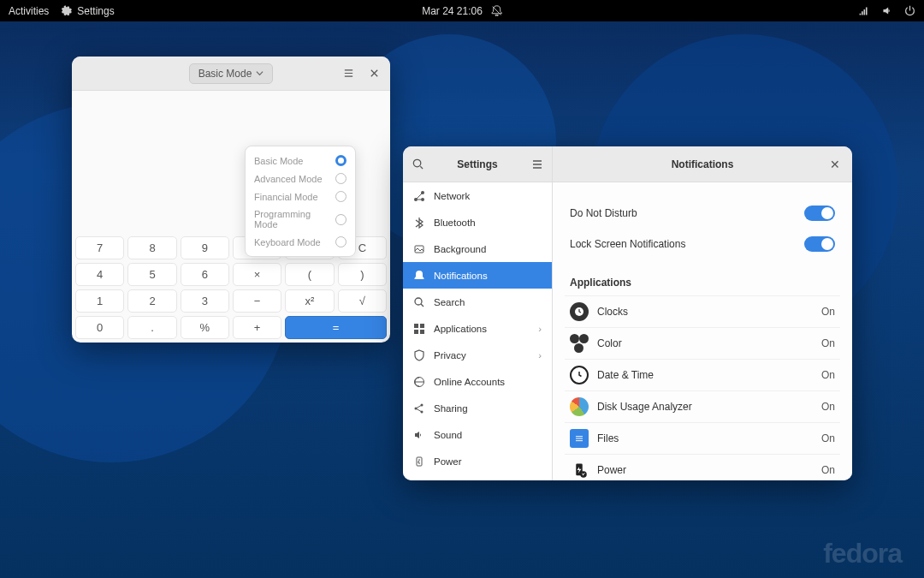 The height and width of the screenshot is (578, 924). I want to click on sidebar-item-bluetooth: Bluetooth, so click(477, 223).